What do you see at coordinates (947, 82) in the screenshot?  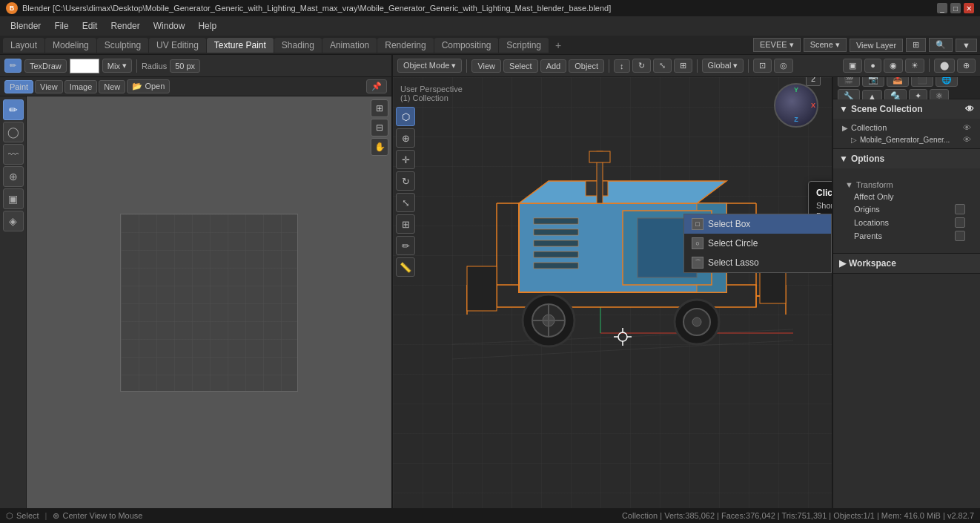 I see `scene-props-icon2: 🌐` at bounding box center [947, 82].